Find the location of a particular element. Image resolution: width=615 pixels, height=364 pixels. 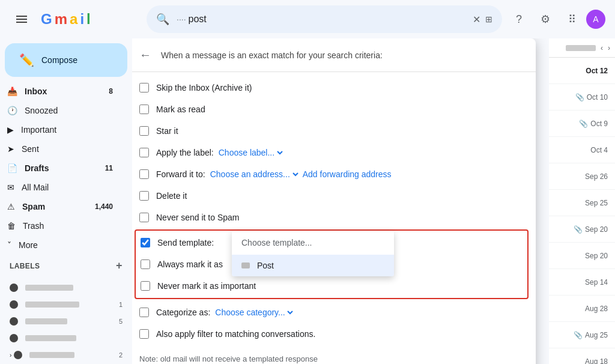

delete-it-text: Delete it is located at coordinates (172, 196).